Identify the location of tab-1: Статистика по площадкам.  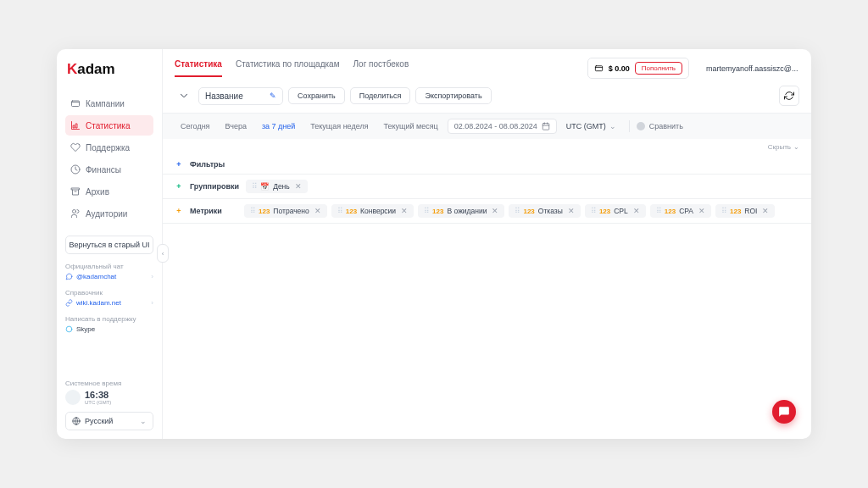
(288, 68).